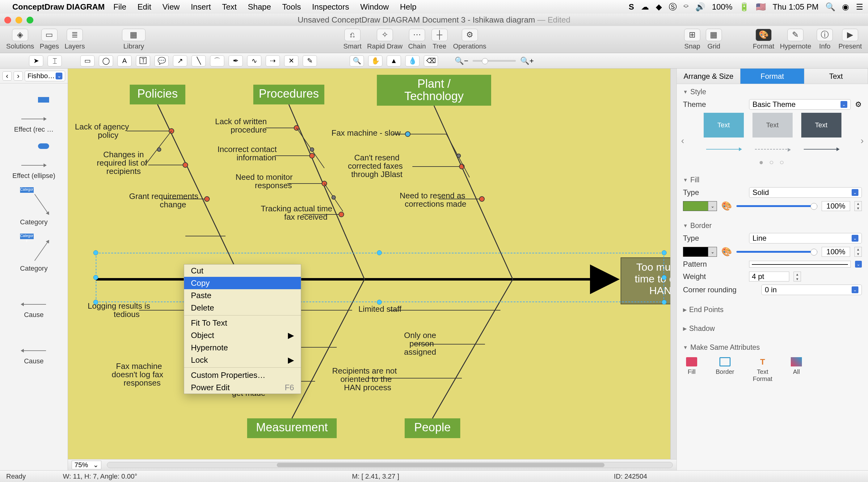 This screenshot has width=868, height=482. I want to click on fill-type-select: Solid⌄, so click(805, 193).